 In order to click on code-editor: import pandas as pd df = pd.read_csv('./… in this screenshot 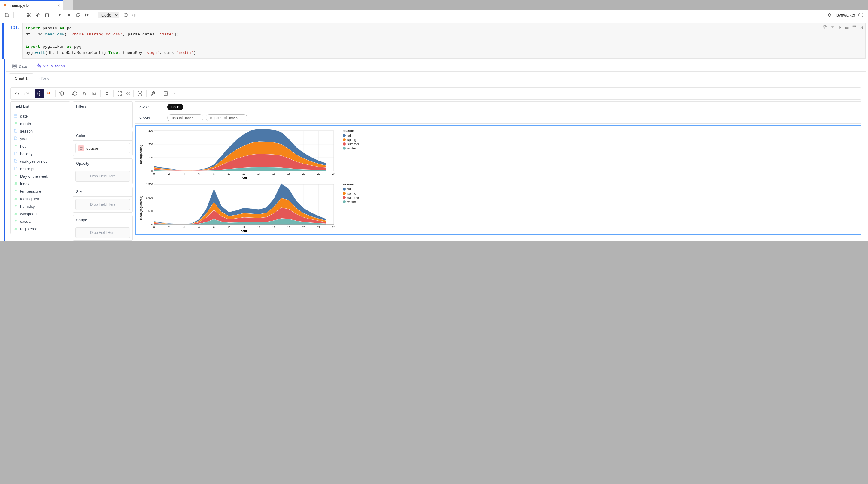, I will do `click(444, 41)`.